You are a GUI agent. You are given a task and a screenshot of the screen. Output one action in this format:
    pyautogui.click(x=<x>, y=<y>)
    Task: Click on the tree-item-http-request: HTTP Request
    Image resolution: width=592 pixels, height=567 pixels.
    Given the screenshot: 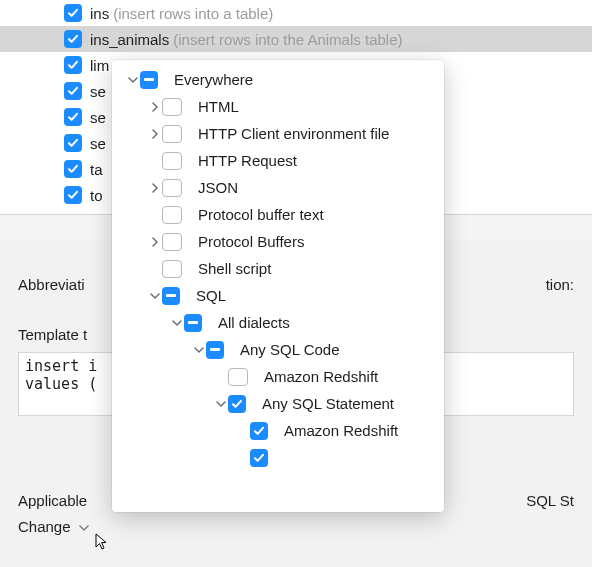 What is the action you would take?
    pyautogui.click(x=278, y=160)
    